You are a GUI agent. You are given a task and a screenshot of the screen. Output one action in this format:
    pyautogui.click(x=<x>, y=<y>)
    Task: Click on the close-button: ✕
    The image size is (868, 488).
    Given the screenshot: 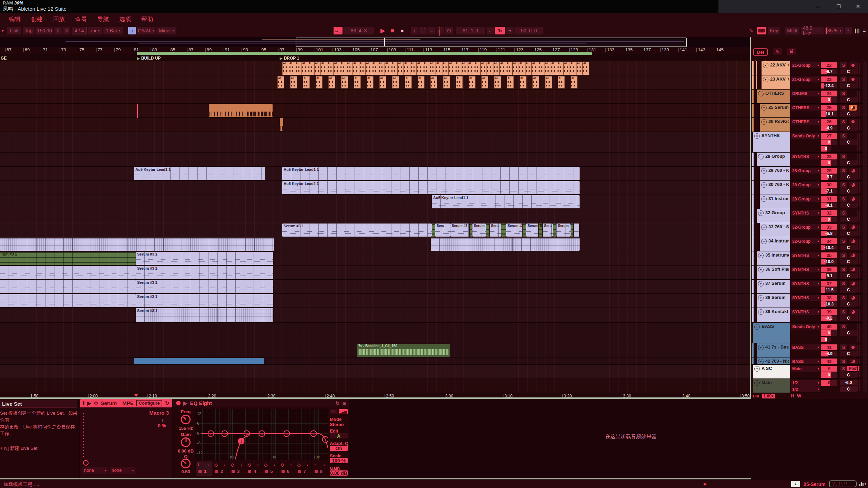 What is the action you would take?
    pyautogui.click(x=858, y=7)
    